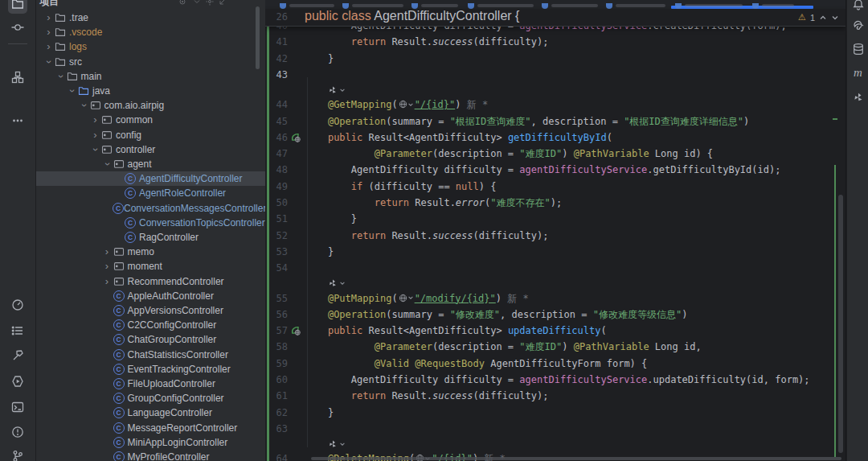 The height and width of the screenshot is (461, 868). What do you see at coordinates (151, 179) in the screenshot?
I see `tree-item: CAgentDifficultyController` at bounding box center [151, 179].